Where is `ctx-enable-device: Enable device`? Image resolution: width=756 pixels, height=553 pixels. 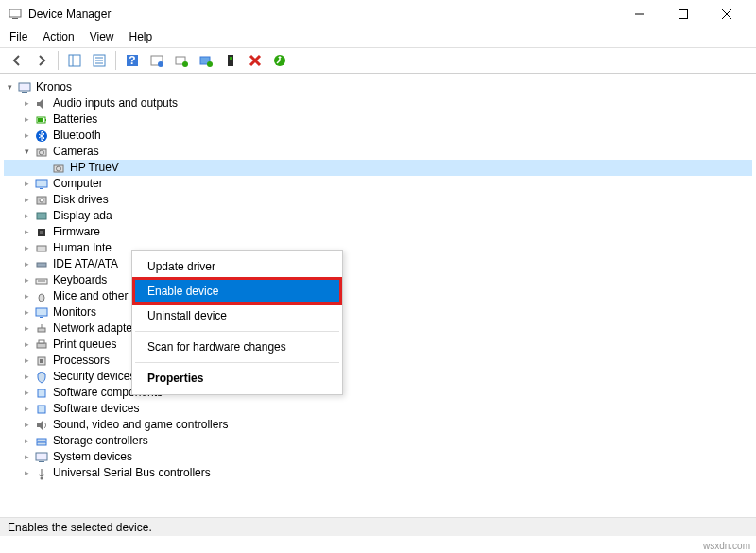
ctx-enable-device: Enable device is located at coordinates (237, 291).